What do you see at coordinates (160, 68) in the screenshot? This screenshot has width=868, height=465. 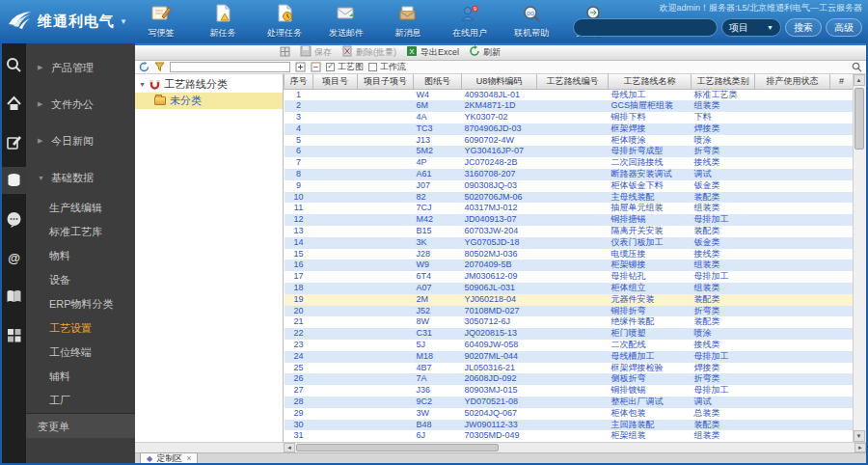 I see `filter-icon` at bounding box center [160, 68].